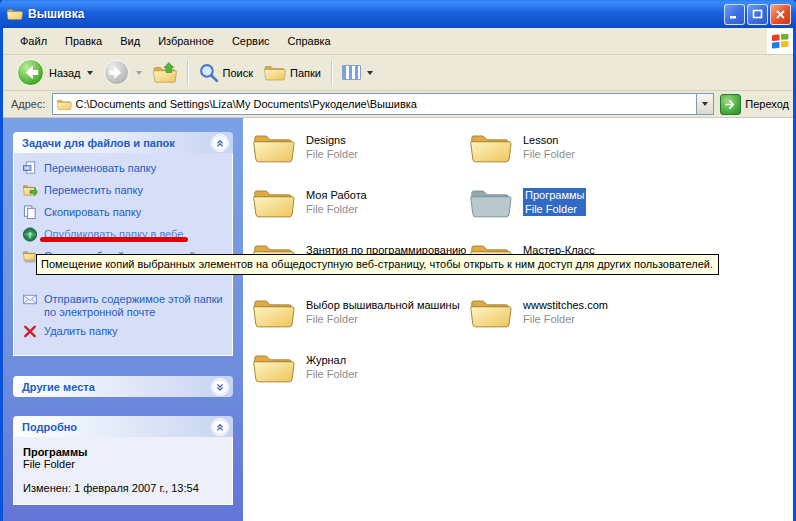 The width and height of the screenshot is (796, 521). Describe the element at coordinates (576, 322) in the screenshot. I see `folder-item-wwwstitches: wwwstitches.comFile Folder` at that location.